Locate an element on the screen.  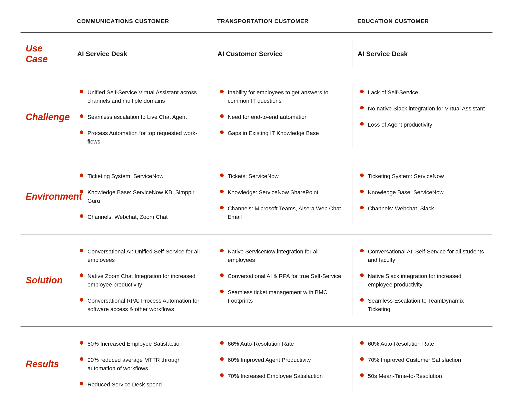
list-item-text: Ticketing System: ServiceNow is located at coordinates (125, 176).